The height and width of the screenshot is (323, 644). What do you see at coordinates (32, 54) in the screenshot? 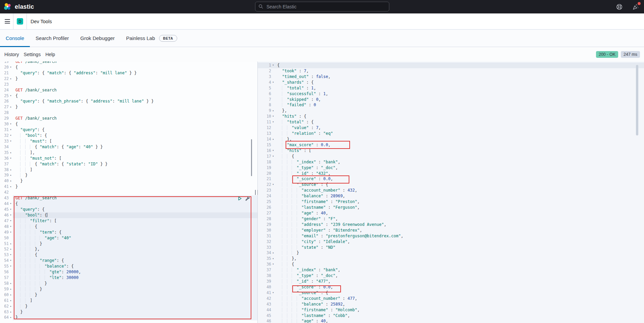
I see `settings-link: Settings` at bounding box center [32, 54].